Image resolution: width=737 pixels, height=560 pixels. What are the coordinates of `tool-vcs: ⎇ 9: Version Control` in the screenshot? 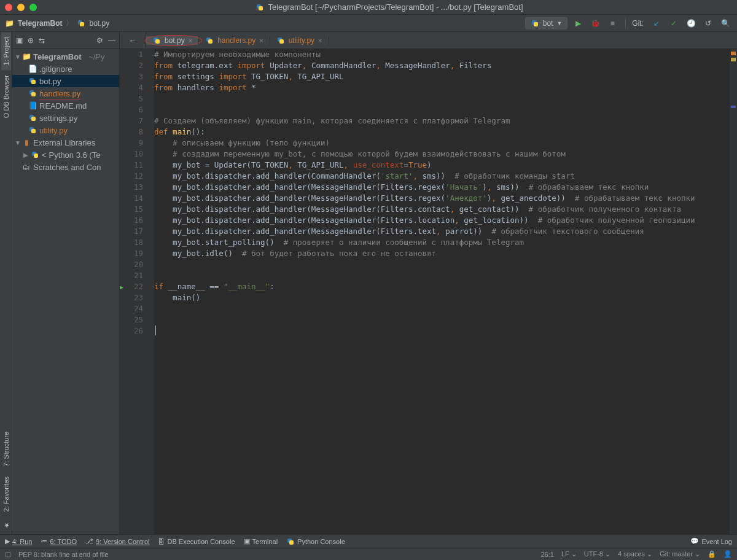 It's located at (117, 542).